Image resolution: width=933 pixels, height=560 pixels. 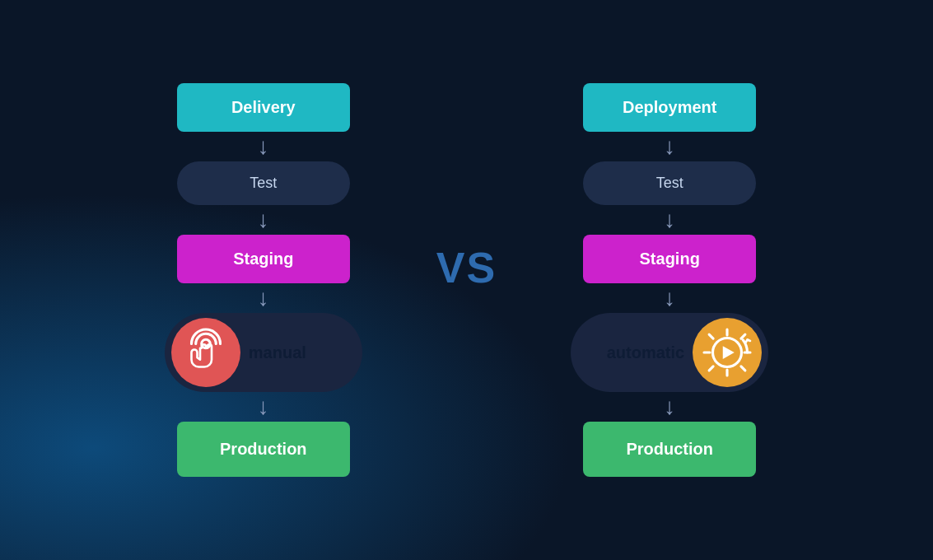 I want to click on deployment-box: Deployment, so click(x=669, y=107).